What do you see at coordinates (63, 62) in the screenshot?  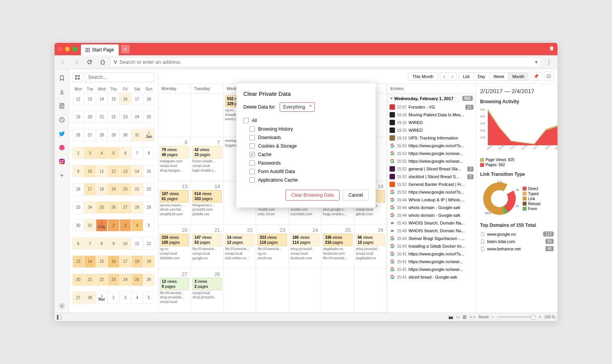 I see `back-button` at bounding box center [63, 62].